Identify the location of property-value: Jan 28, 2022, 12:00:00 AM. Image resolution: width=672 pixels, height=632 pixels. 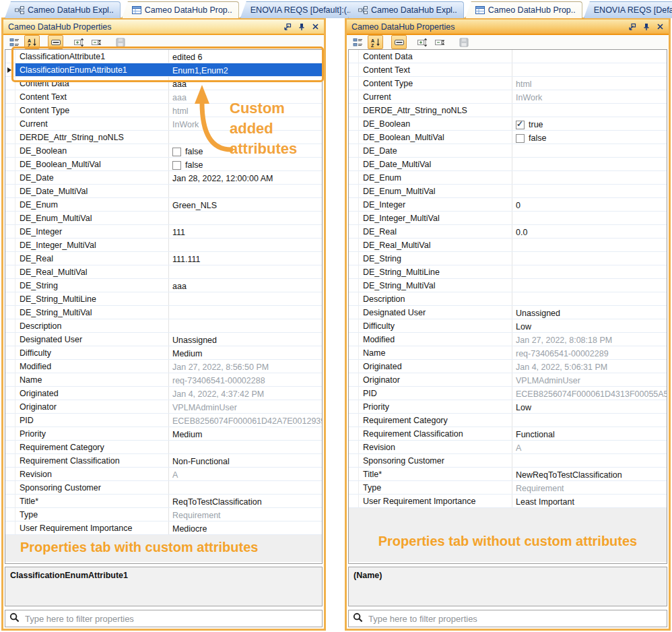
(245, 178).